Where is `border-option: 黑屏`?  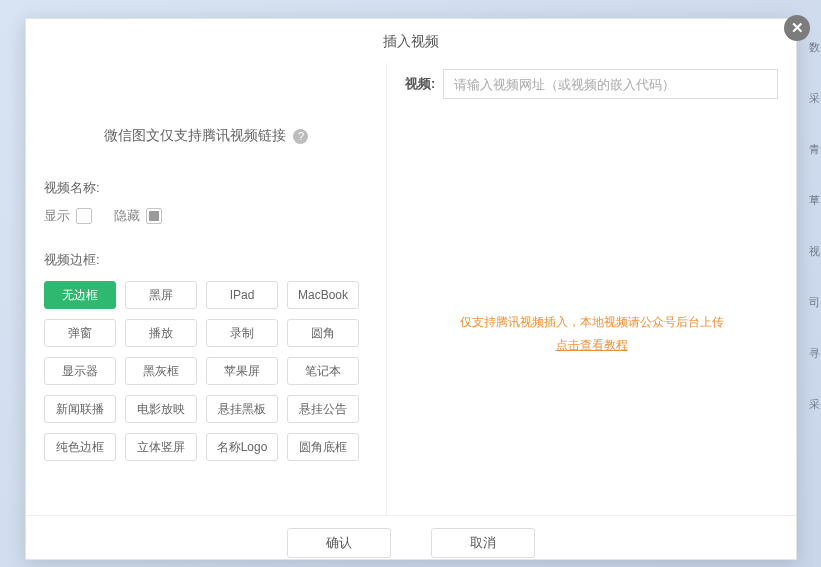 border-option: 黑屏 is located at coordinates (161, 295).